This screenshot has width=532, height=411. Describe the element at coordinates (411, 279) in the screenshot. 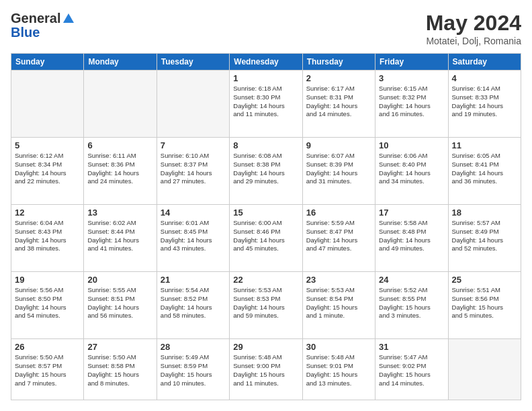

I see `day-number: 24` at that location.